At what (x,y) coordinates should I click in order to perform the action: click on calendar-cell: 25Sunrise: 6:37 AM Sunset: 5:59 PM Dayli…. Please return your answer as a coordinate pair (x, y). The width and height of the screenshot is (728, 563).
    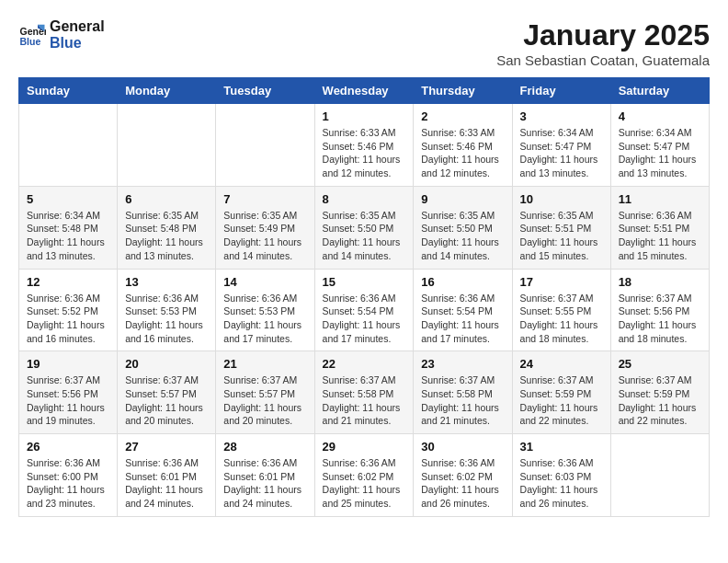
    Looking at the image, I should click on (660, 393).